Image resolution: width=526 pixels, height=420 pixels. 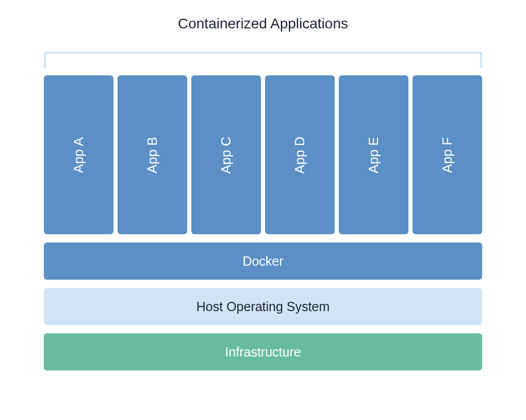 What do you see at coordinates (448, 155) in the screenshot?
I see `app-box-f: App F` at bounding box center [448, 155].